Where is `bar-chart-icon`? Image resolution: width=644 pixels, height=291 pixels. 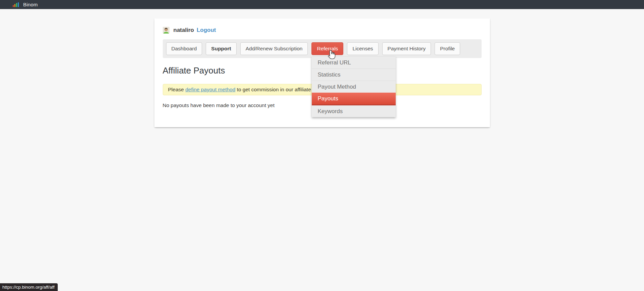 bar-chart-icon is located at coordinates (16, 5).